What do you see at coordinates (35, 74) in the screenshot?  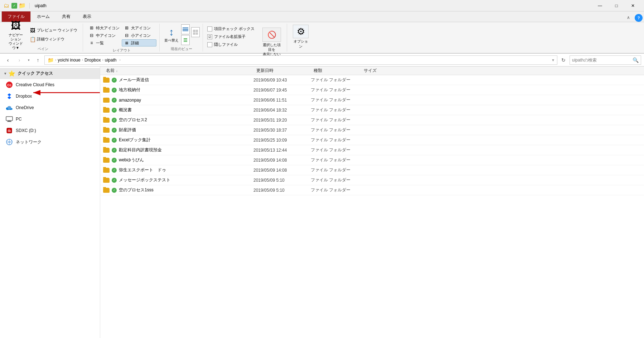 I see `quick-access-label: クイック アクセス` at bounding box center [35, 74].